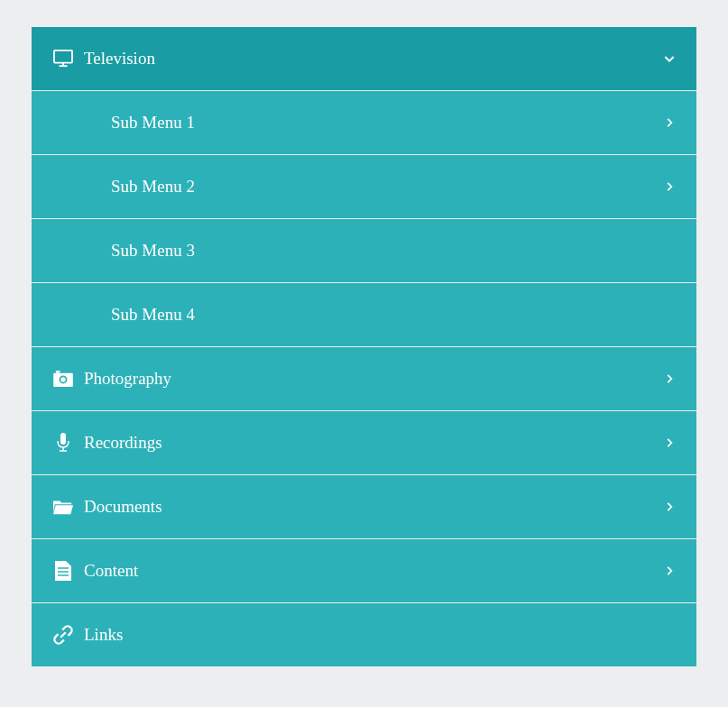  What do you see at coordinates (103, 635) in the screenshot?
I see `menu-item-label: Links` at bounding box center [103, 635].